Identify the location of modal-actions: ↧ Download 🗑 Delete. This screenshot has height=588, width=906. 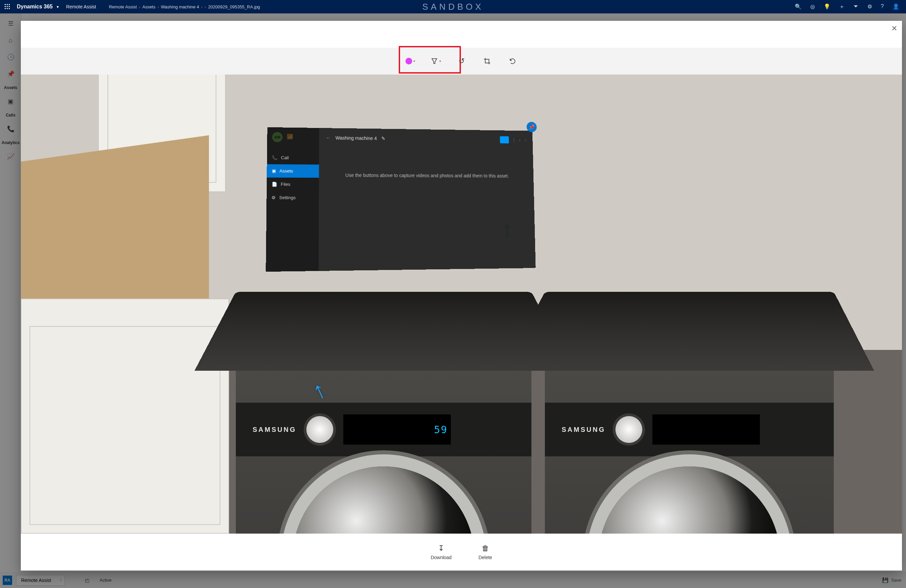
(461, 552).